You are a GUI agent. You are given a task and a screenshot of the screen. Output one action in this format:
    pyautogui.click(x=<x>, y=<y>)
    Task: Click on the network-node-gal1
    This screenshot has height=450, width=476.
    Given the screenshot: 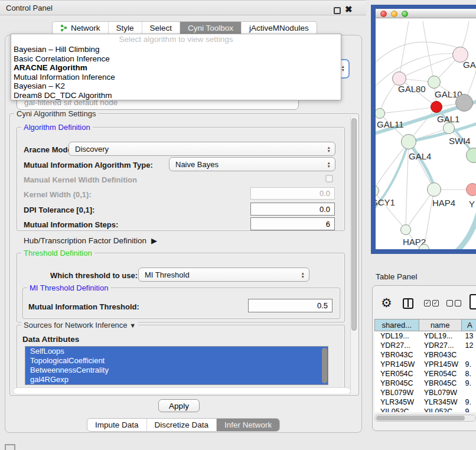 What is the action you would take?
    pyautogui.click(x=436, y=107)
    